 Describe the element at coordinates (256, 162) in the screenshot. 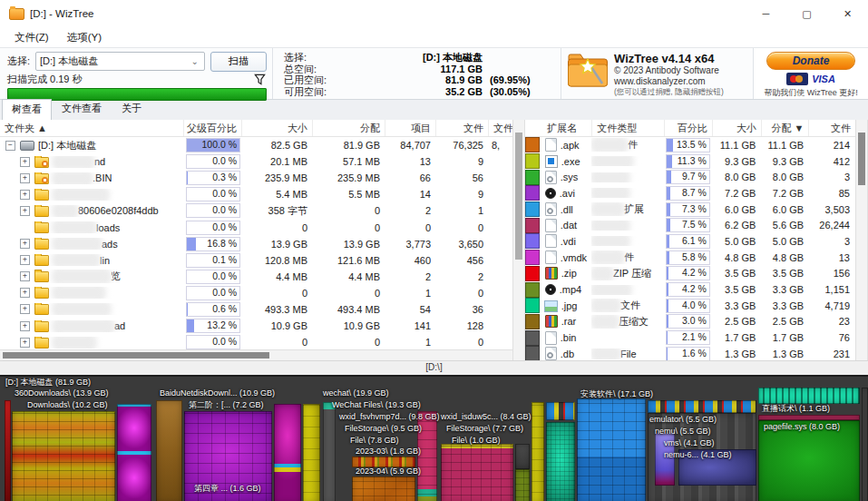

I see `tree-row: +nd0.0 %20.1 MB57.1 MB139` at that location.